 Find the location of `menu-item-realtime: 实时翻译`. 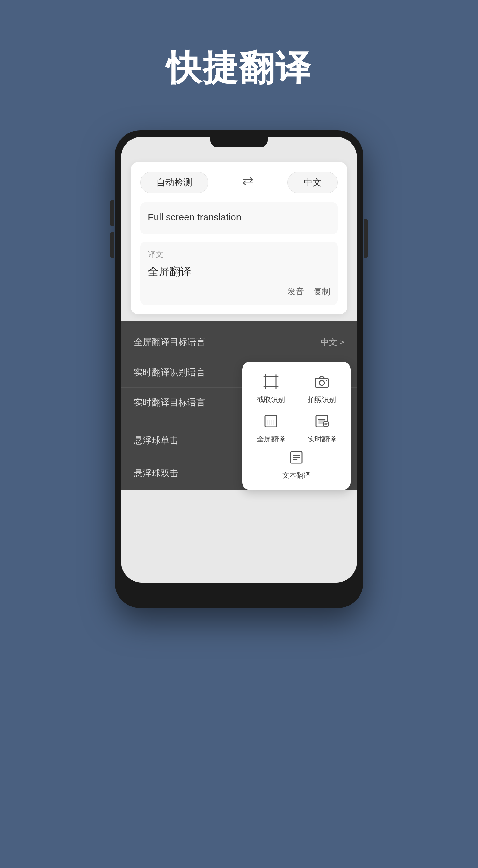

menu-item-realtime: 实时翻译 is located at coordinates (322, 427).